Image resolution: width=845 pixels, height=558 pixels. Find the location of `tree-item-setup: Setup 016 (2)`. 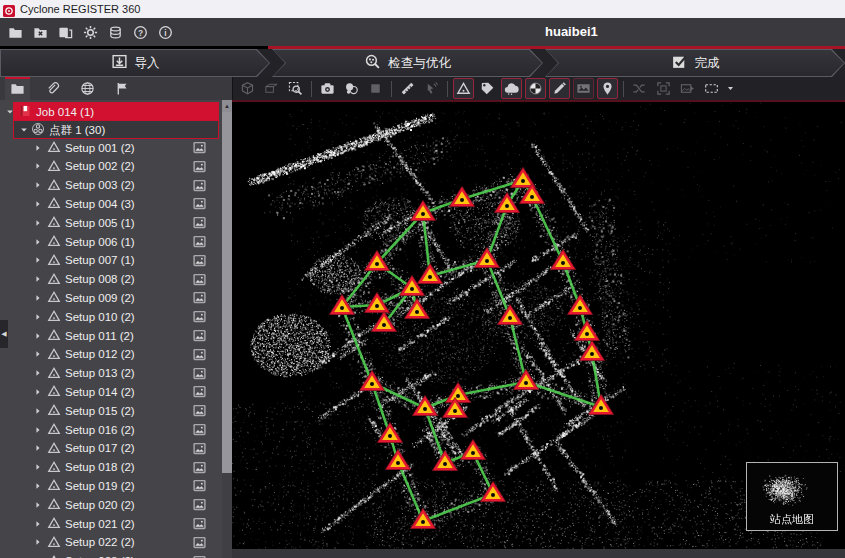

tree-item-setup: Setup 016 (2) is located at coordinates (111, 430).